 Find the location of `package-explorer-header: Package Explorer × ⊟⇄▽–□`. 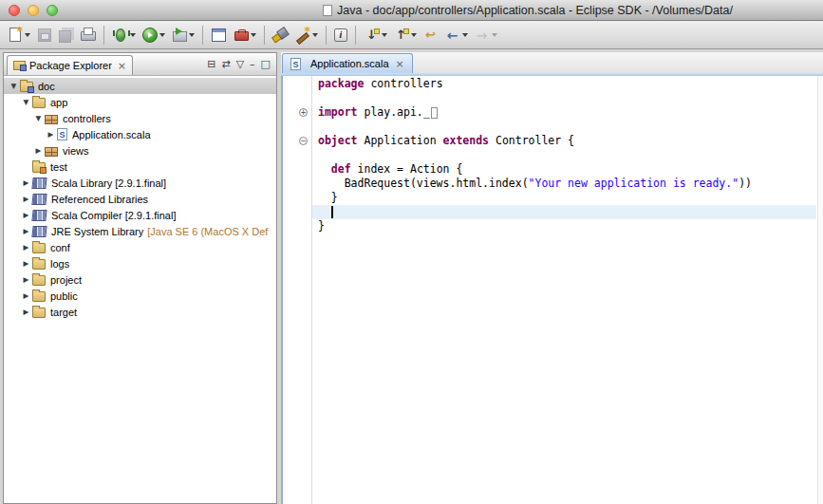

package-explorer-header: Package Explorer × ⊟⇄▽–□ is located at coordinates (140, 65).